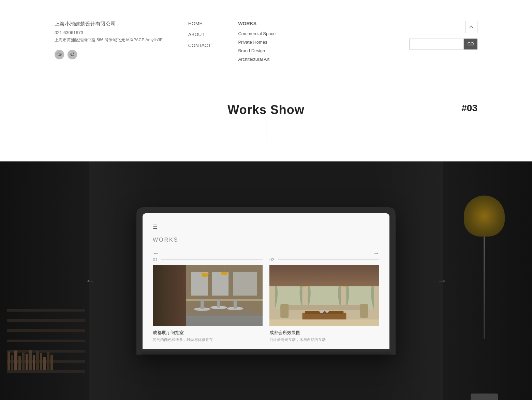  Describe the element at coordinates (121, 40) in the screenshot. I see `footer-left: 上海小池建筑设计有限公司 021-63061673 上海市黄浦区淮海中路 566…` at that location.